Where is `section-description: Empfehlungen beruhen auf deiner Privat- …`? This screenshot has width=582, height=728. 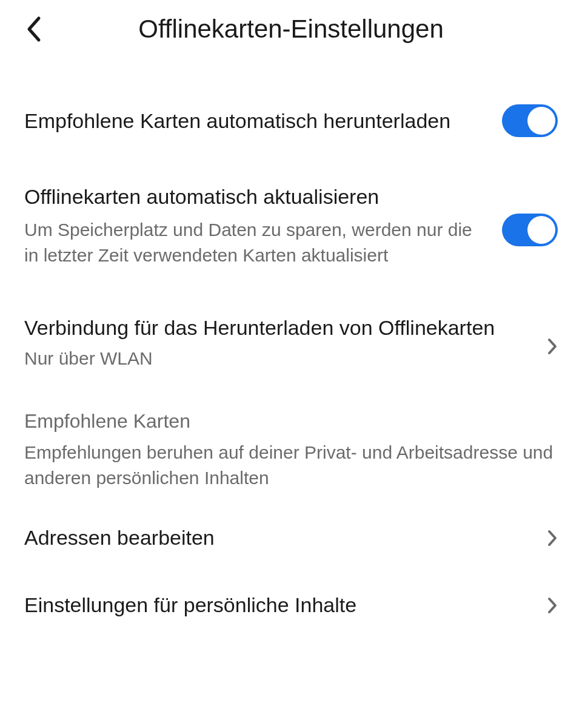
section-description: Empfehlungen beruhen auf deiner Privat- … is located at coordinates (291, 465).